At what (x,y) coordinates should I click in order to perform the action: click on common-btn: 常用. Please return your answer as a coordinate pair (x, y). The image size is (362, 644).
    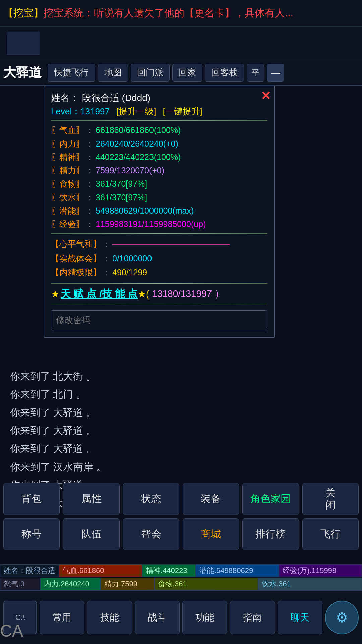
    Looking at the image, I should click on (62, 618).